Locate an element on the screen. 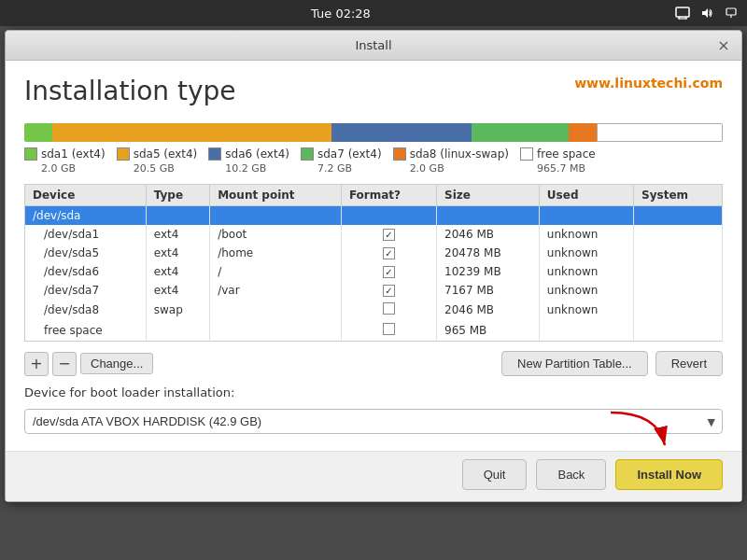 Image resolution: width=747 pixels, height=560 pixels. change-button: Change... is located at coordinates (117, 364).